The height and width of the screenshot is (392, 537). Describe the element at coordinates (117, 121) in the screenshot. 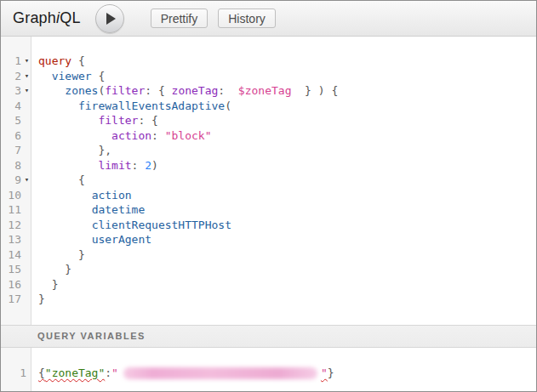

I see `code-token: filter` at that location.